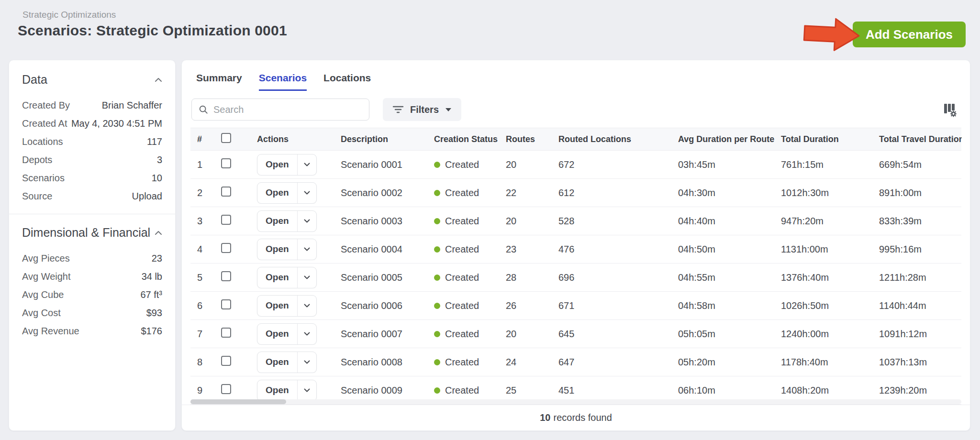 The height and width of the screenshot is (440, 980). I want to click on total-duration-value: 947h:20m, so click(826, 221).